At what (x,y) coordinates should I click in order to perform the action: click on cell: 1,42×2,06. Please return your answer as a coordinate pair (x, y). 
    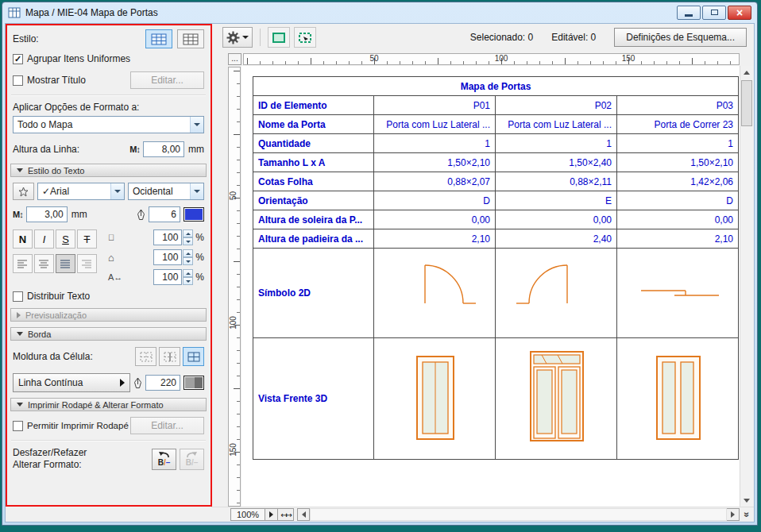
    Looking at the image, I should click on (678, 182).